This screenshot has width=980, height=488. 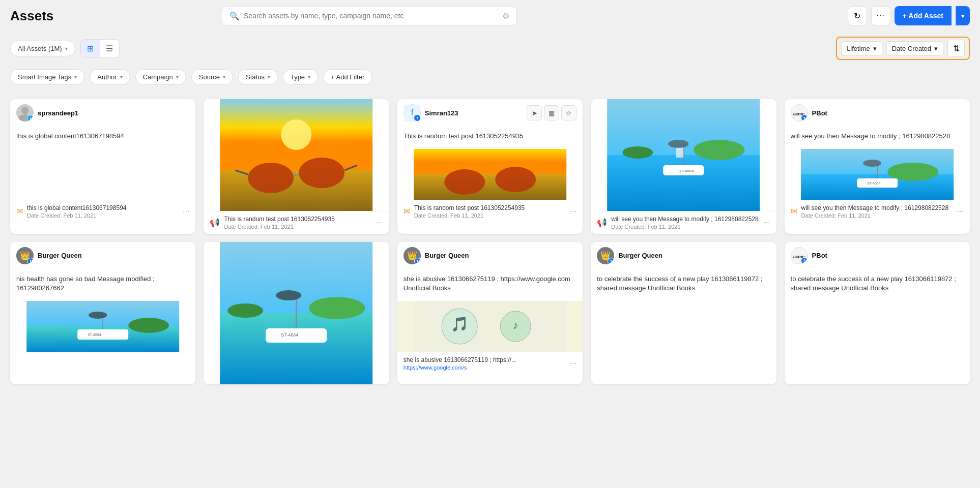 What do you see at coordinates (490, 326) in the screenshot?
I see `music-image: 🎵 ♪` at bounding box center [490, 326].